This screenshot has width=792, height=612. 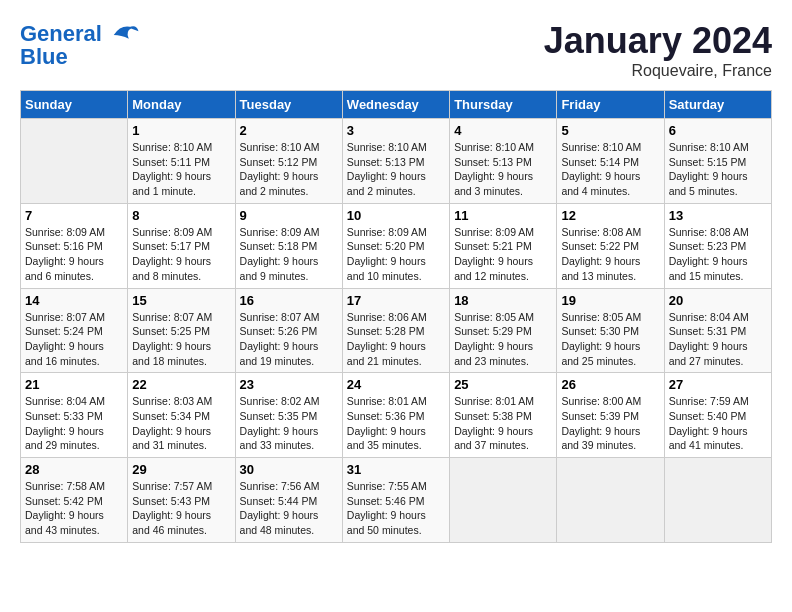 What do you see at coordinates (396, 130) in the screenshot?
I see `day-number: 3` at bounding box center [396, 130].